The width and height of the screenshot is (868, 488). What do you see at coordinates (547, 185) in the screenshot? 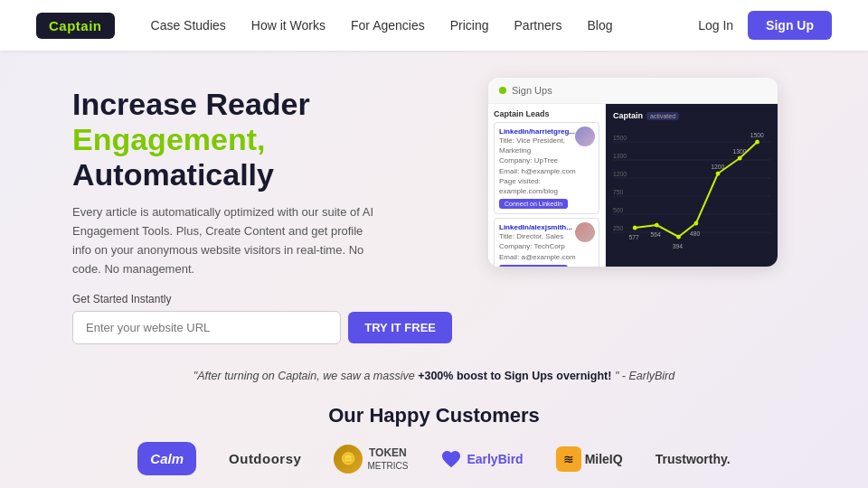
I see `leads-panel: Captain Leads LinkedIn/harrietgreg... Ti…` at bounding box center [547, 185].